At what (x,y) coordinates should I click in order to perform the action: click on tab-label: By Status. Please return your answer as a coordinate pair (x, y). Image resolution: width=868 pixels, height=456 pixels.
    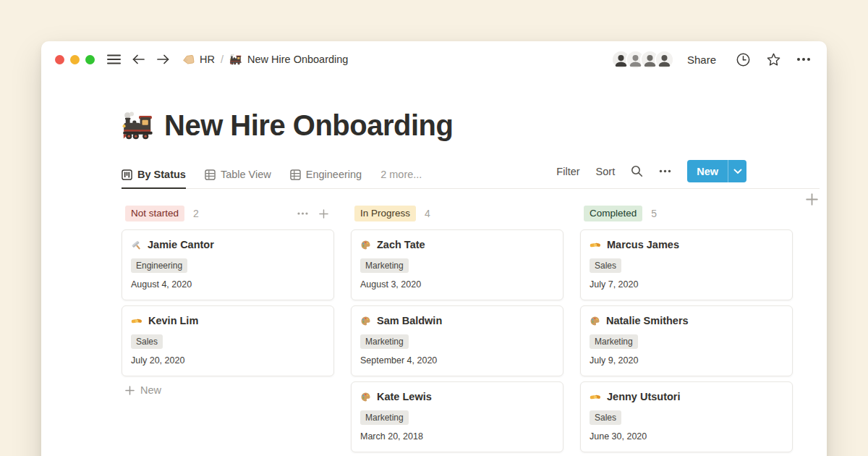
    Looking at the image, I should click on (162, 174).